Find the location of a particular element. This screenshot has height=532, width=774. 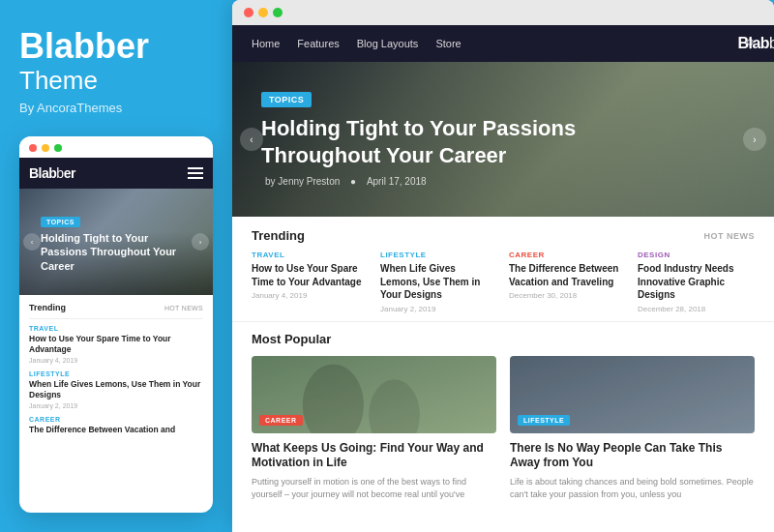

mobile-trending-row: Trending HOT NEWS is located at coordinates (116, 308).